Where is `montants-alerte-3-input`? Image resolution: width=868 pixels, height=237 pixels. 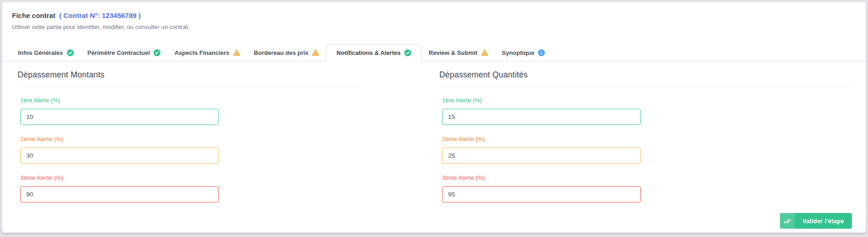 montants-alerte-3-input is located at coordinates (120, 195).